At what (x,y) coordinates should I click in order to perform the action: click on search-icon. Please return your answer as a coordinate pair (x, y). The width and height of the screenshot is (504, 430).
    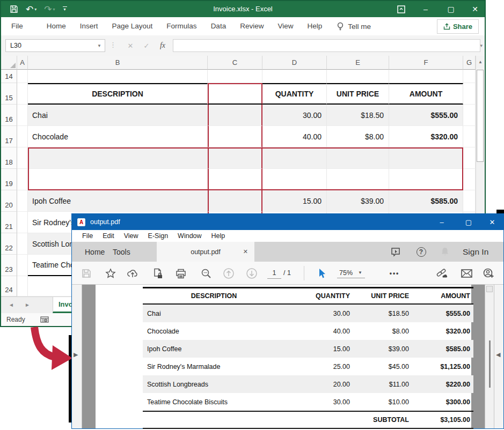
    Looking at the image, I should click on (206, 273).